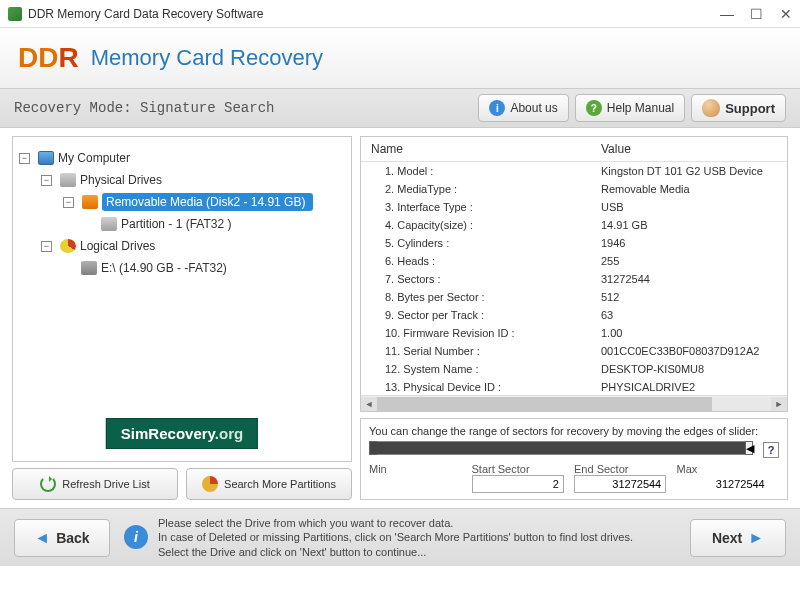 The height and width of the screenshot is (600, 800). Describe the element at coordinates (106, 484) in the screenshot. I see `refresh-label: Refresh Drive List` at that location.